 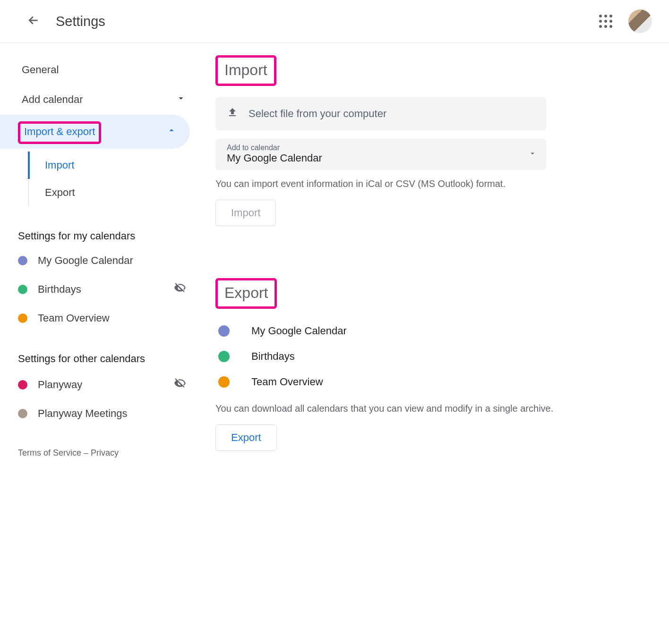 What do you see at coordinates (104, 261) in the screenshot?
I see `calendar-item: My Google Calendar` at bounding box center [104, 261].